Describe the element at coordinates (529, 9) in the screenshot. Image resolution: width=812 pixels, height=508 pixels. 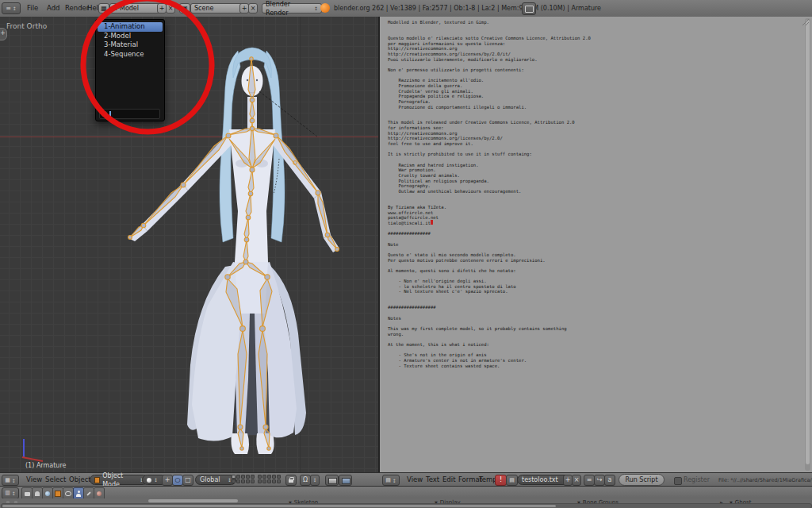
I see `window-button` at that location.